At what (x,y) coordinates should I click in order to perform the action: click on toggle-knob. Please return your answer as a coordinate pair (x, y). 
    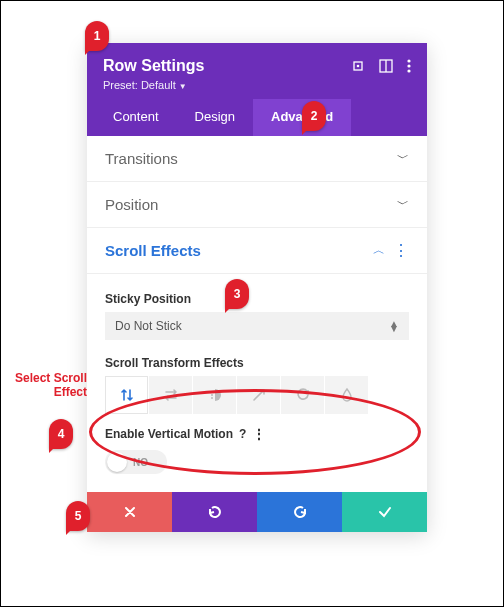
    Looking at the image, I should click on (117, 462).